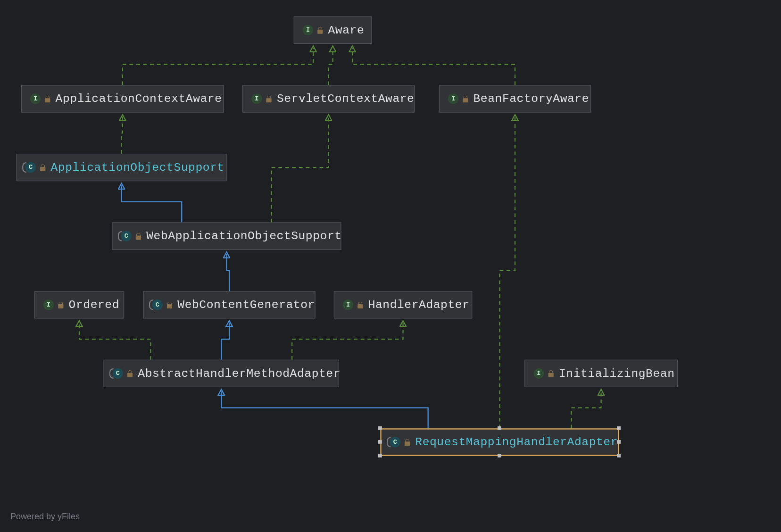 The image size is (781, 532). Describe the element at coordinates (346, 30) in the screenshot. I see `node-label: Aware` at that location.